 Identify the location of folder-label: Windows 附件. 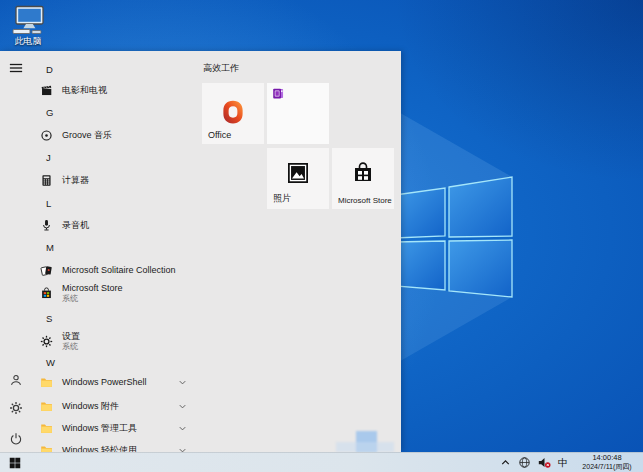
(90, 406).